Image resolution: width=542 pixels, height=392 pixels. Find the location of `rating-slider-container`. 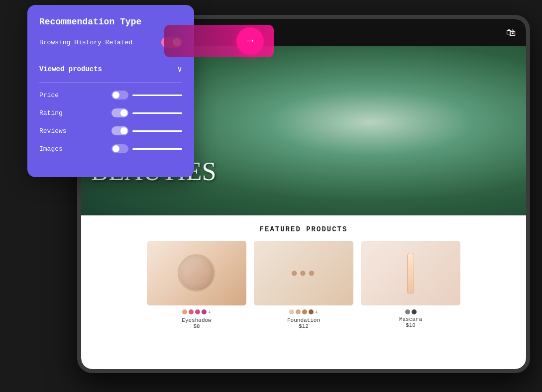

rating-slider-container is located at coordinates (147, 113).